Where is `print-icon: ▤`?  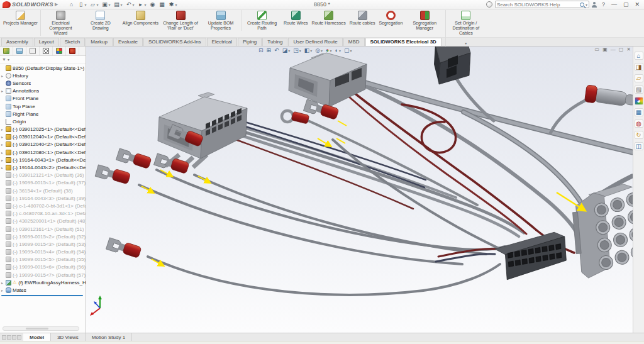 print-icon: ▤ is located at coordinates (118, 4).